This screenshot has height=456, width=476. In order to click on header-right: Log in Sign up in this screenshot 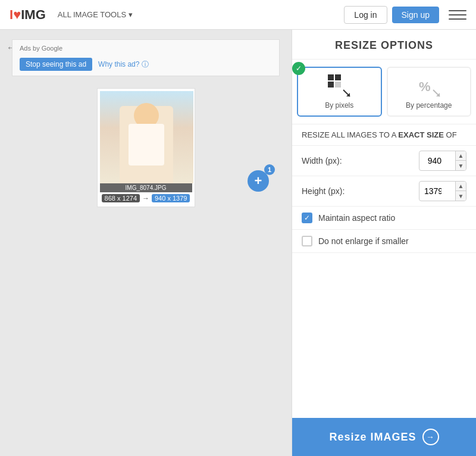, I will do `click(405, 15)`.